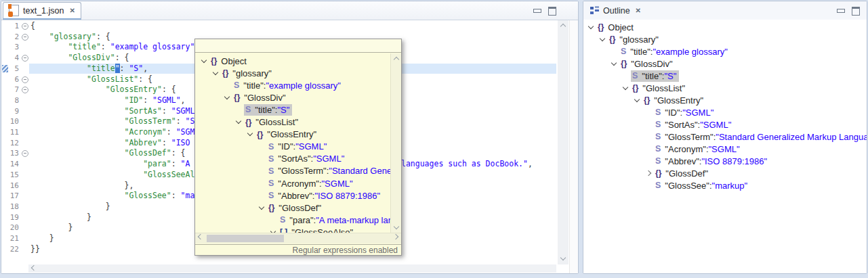 Image resolution: width=868 pixels, height=278 pixels. Describe the element at coordinates (290, 11) in the screenshot. I see `editor-tab-bar: text_1.json ✕` at that location.